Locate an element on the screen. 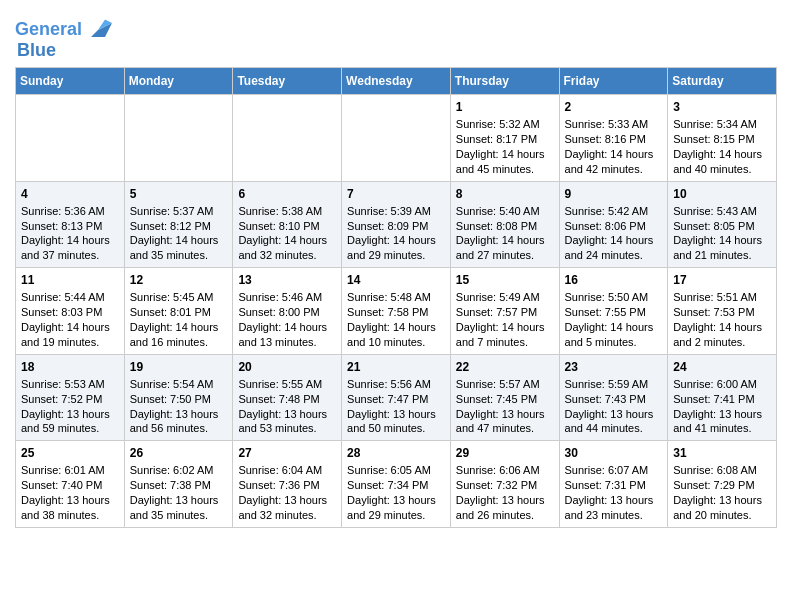 The image size is (792, 612). day-info: Sunset: 7:53 PM is located at coordinates (722, 312).